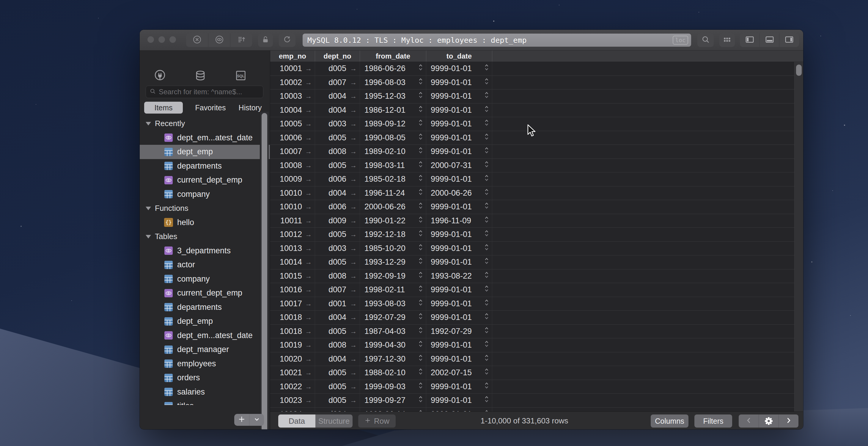 The width and height of the screenshot is (868, 446). What do you see at coordinates (292, 207) in the screenshot?
I see `cell-emp-no: 10010→` at bounding box center [292, 207].